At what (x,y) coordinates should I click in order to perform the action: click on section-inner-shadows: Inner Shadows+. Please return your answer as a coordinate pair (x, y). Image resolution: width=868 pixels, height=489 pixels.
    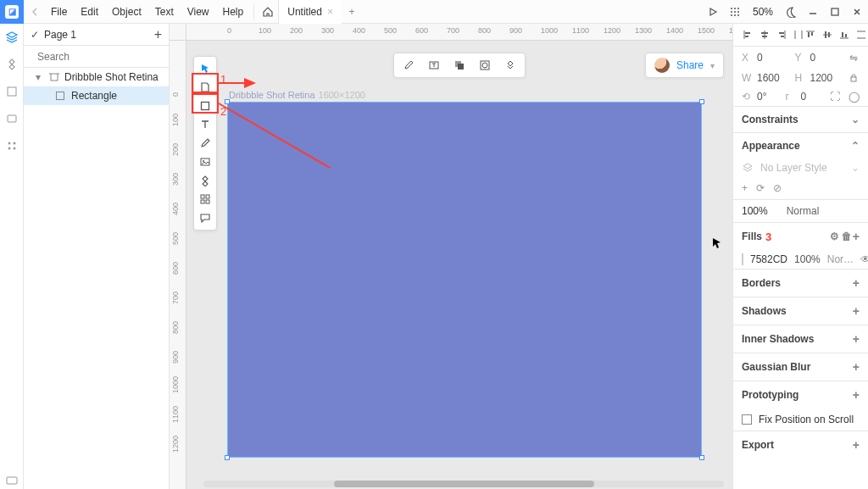
    Looking at the image, I should click on (800, 339).